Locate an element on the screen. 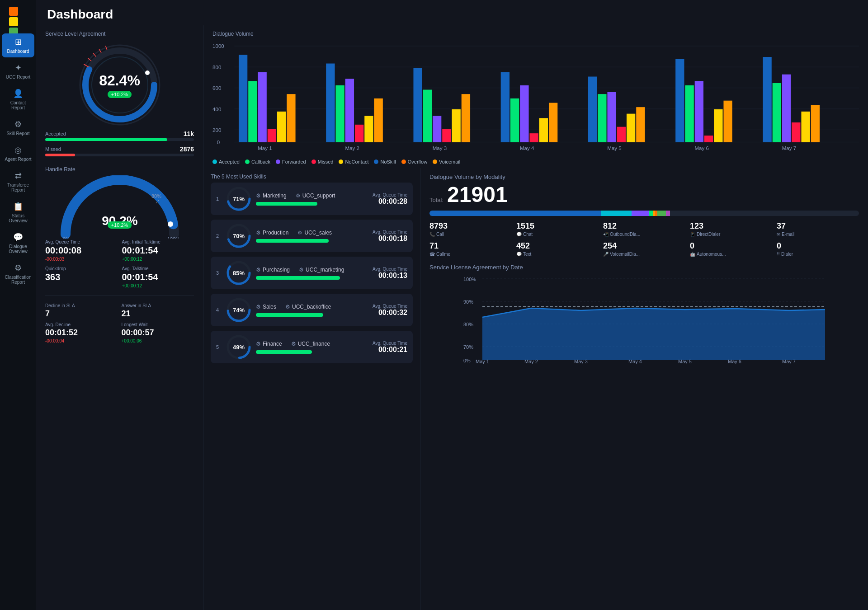 The height and width of the screenshot is (610, 868). sidebar-item-dashboard: ⊞ Dashboard is located at coordinates (18, 45).